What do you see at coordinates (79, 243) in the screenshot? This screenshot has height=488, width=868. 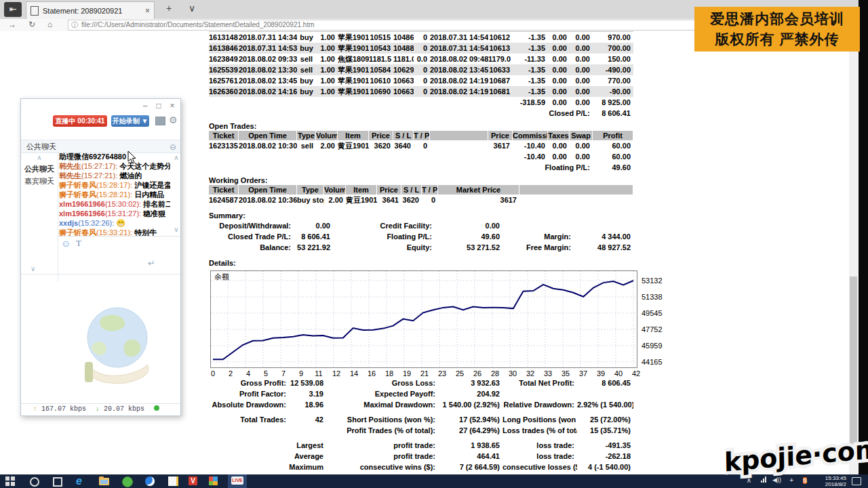 I see `font-icon: T` at bounding box center [79, 243].